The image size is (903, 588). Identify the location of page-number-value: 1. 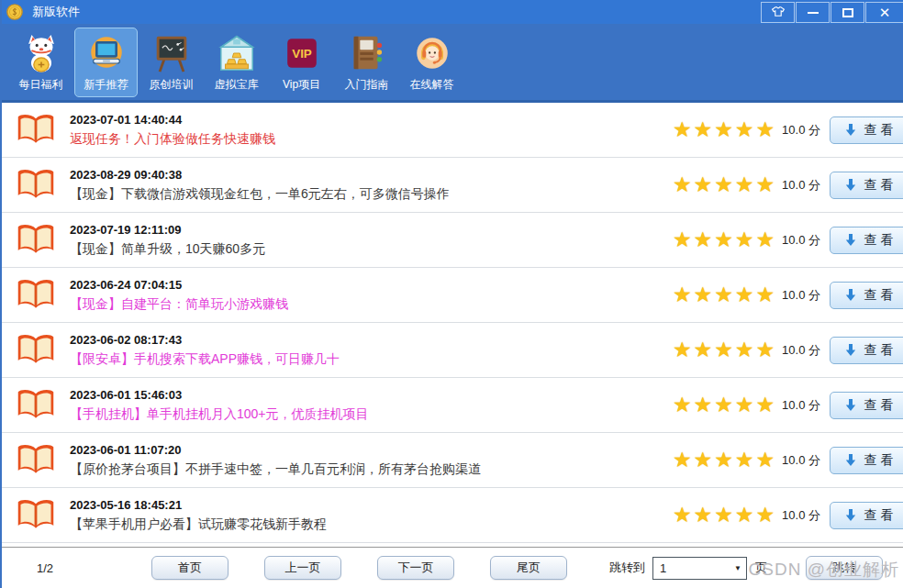
(663, 569).